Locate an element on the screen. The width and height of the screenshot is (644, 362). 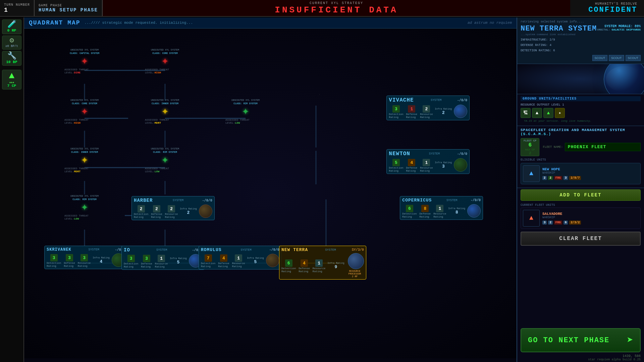
newton-system: NEWTON SYSTEM -/0/0 5DetectionRating 4De… is located at coordinates (428, 162).